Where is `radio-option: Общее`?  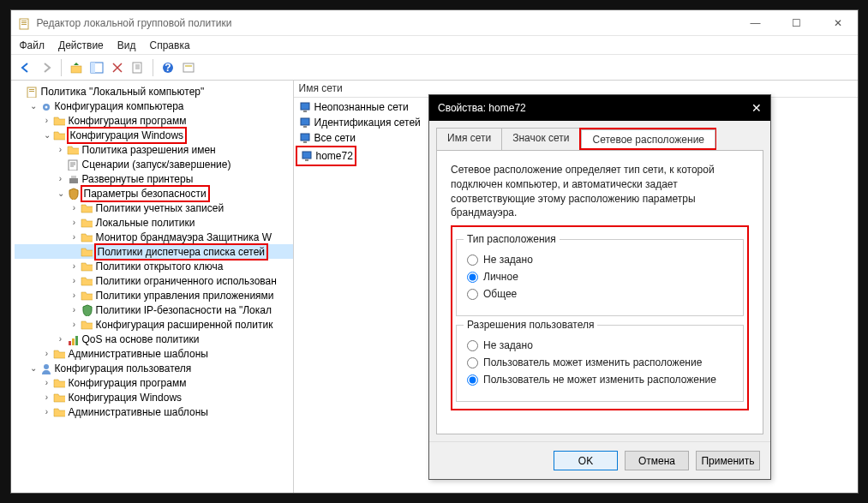
radio-option: Общее is located at coordinates (600, 294).